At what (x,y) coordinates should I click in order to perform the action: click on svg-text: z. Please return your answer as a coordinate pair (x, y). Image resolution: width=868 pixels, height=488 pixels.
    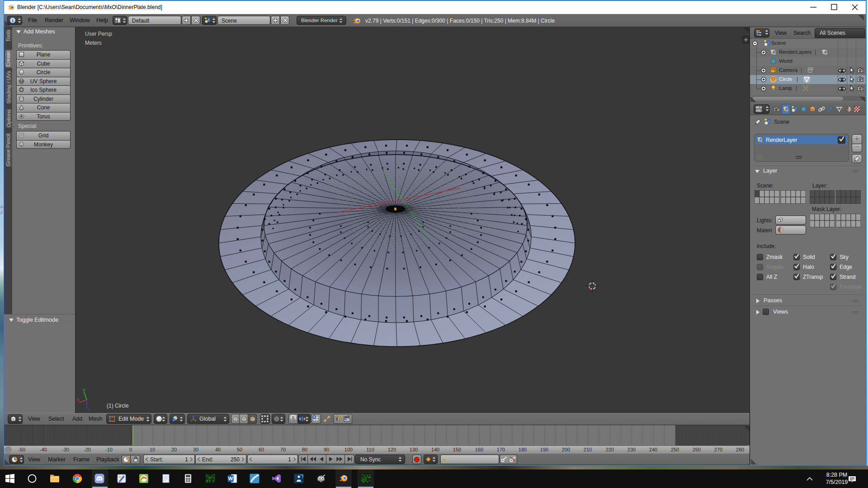
    Looking at the image, I should click on (90, 408).